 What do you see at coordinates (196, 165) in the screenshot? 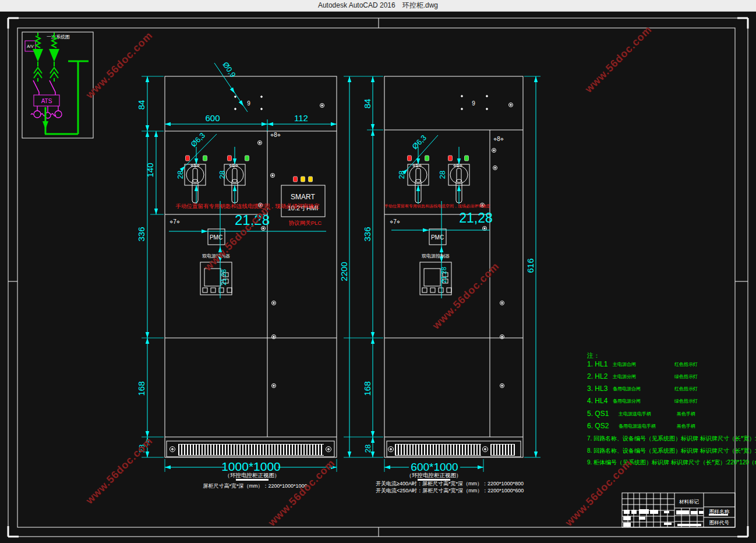
I see `label-5-left: ⋄5⋄` at bounding box center [196, 165].